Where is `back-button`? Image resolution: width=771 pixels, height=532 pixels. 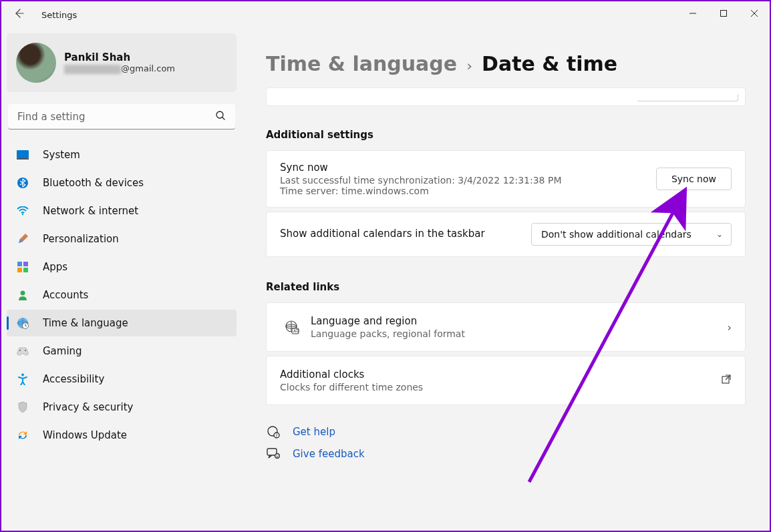
back-button is located at coordinates (20, 15).